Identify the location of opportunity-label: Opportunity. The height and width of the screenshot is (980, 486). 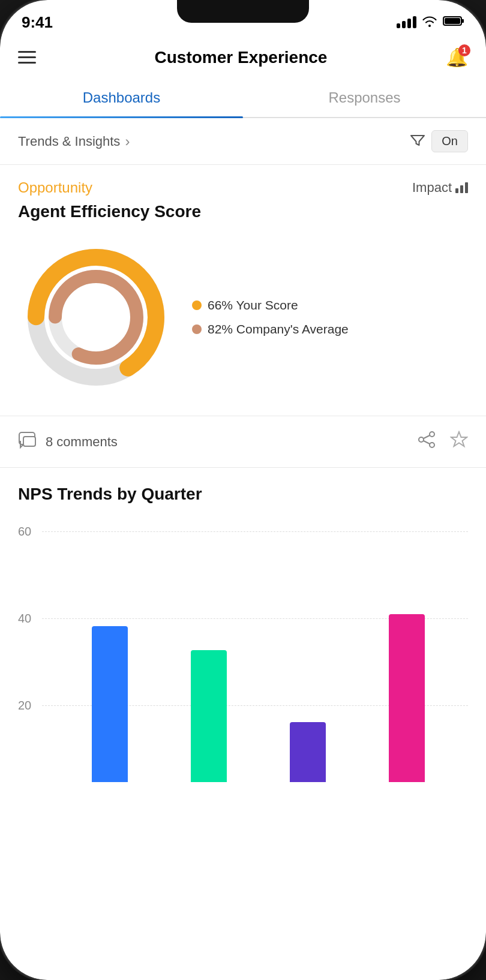
(55, 188).